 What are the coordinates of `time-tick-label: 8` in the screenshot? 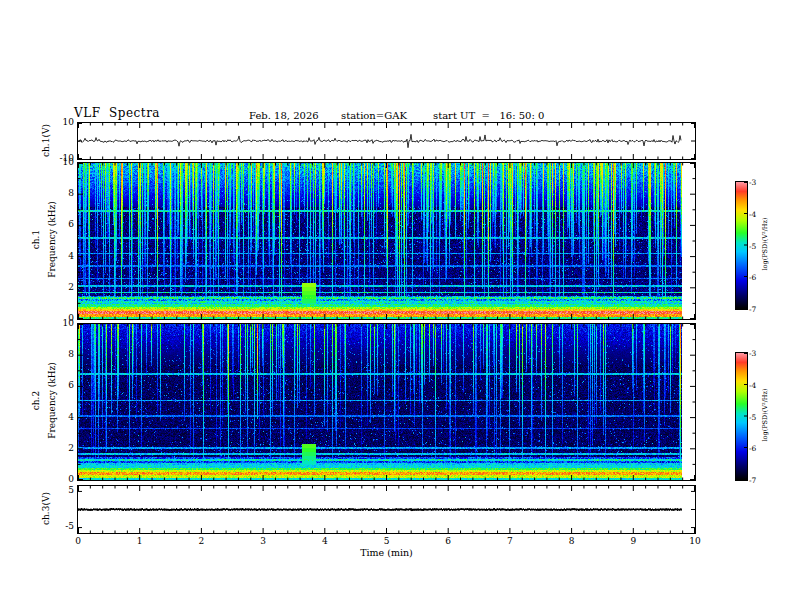 It's located at (572, 542).